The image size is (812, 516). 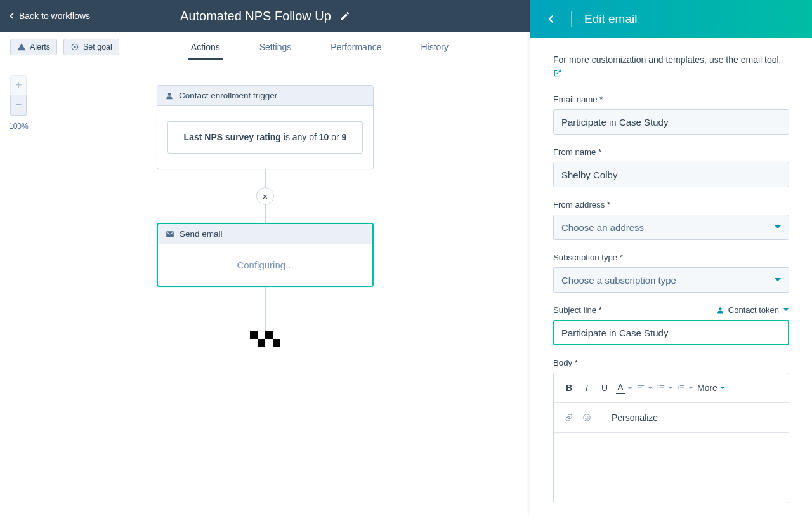 I want to click on trigger-card-title: Contact enrollment trigger, so click(x=228, y=95).